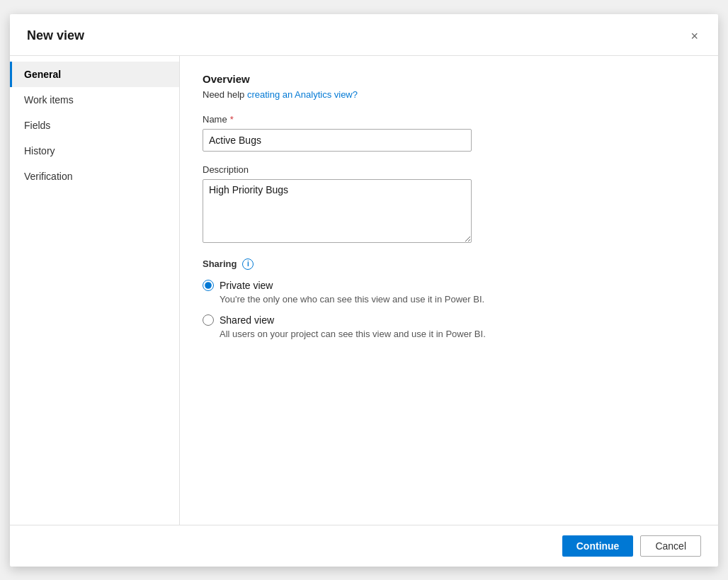  I want to click on sharing-group: Sharing i Private view You're the only o…, so click(449, 299).